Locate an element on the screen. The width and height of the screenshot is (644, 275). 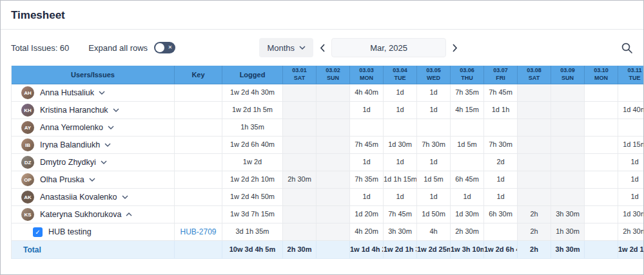
day-cell: 1d 20m is located at coordinates (366, 214).